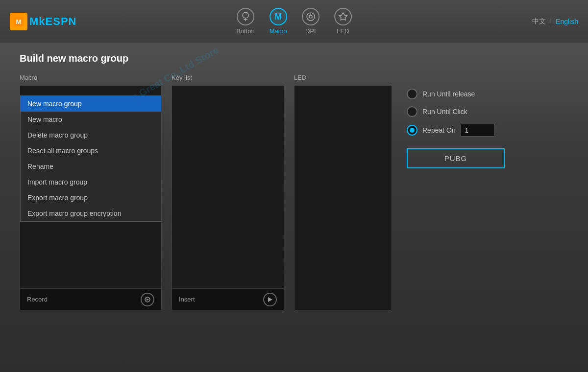 The width and height of the screenshot is (588, 372). What do you see at coordinates (43, 22) in the screenshot?
I see `logo: M MkESPN` at bounding box center [43, 22].